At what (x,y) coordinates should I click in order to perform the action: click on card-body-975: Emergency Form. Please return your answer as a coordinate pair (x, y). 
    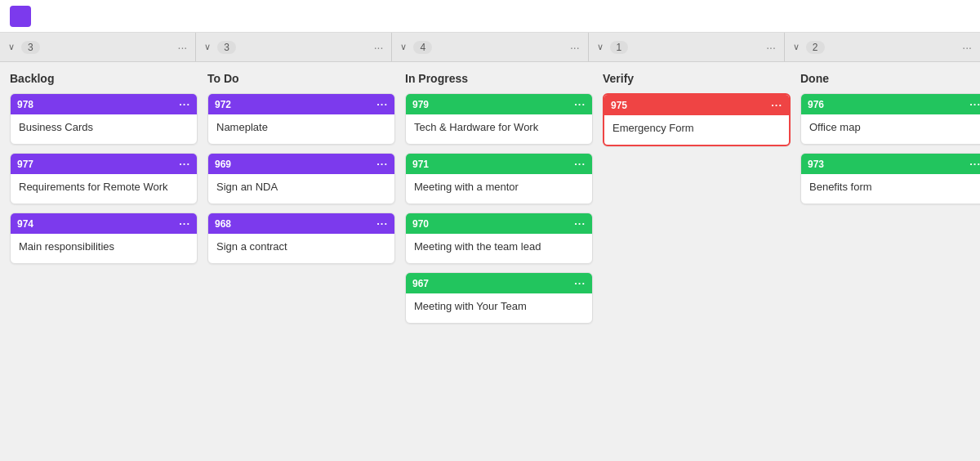
    Looking at the image, I should click on (697, 130).